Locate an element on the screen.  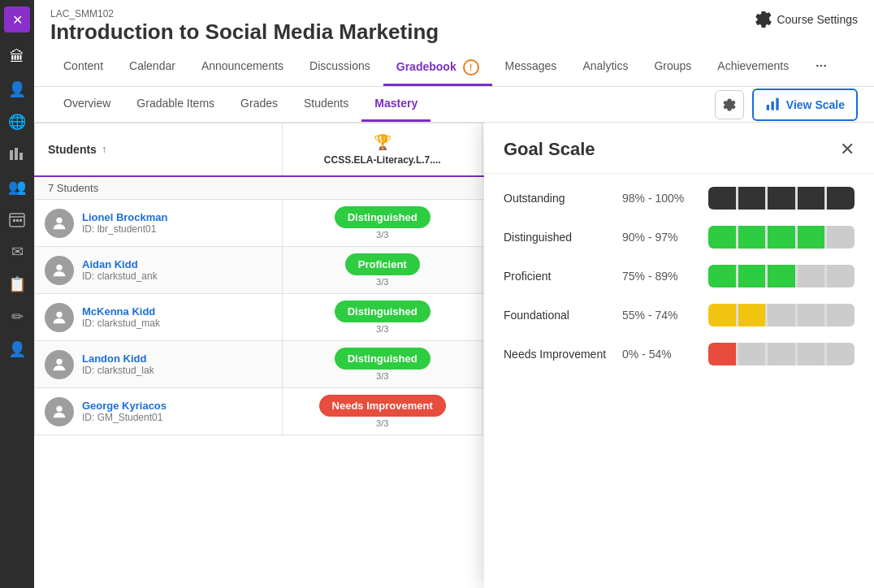
student-count: 7 Students is located at coordinates (73, 188).